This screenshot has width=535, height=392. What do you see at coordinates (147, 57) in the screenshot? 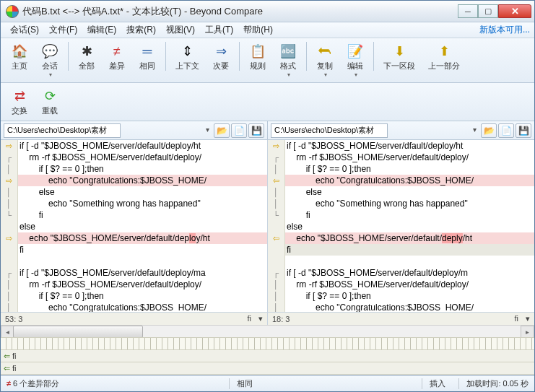
I see `same-button: ═相同` at bounding box center [147, 57].